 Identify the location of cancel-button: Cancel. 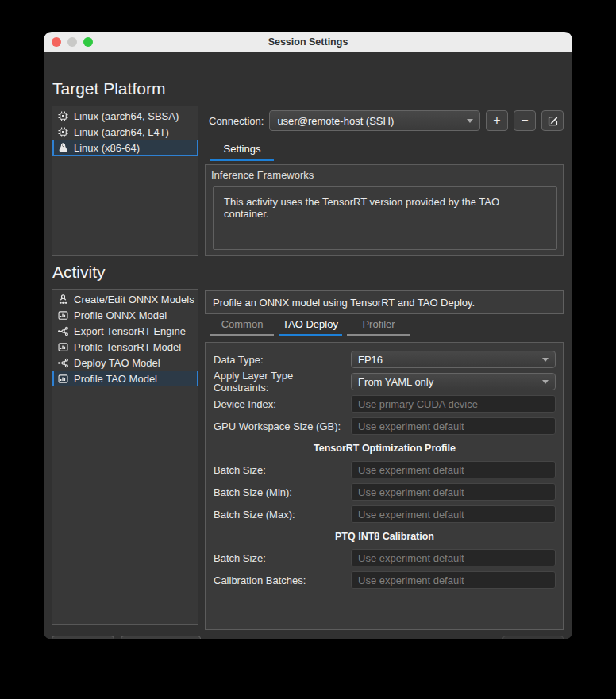
(83, 638).